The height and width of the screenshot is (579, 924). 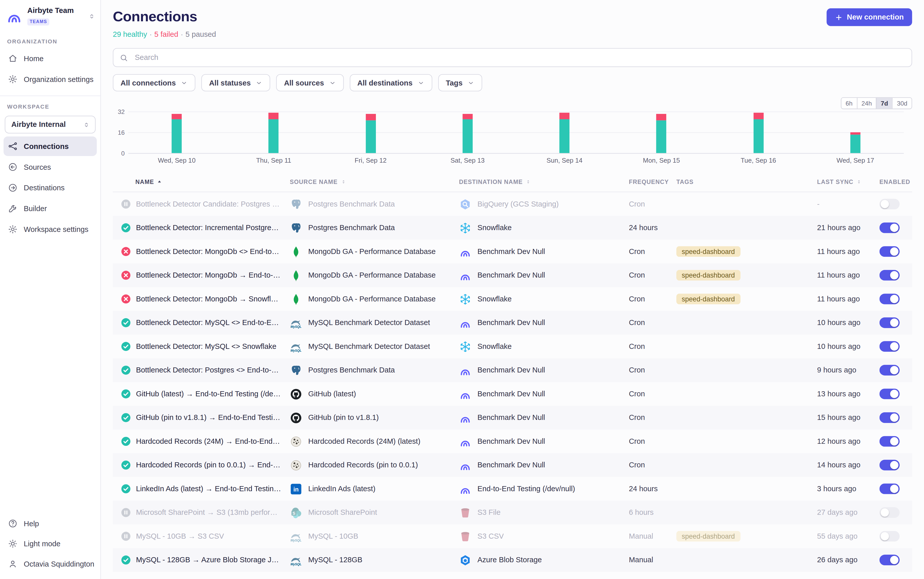 I want to click on workspace-selector: Airbyte Internal, so click(x=51, y=125).